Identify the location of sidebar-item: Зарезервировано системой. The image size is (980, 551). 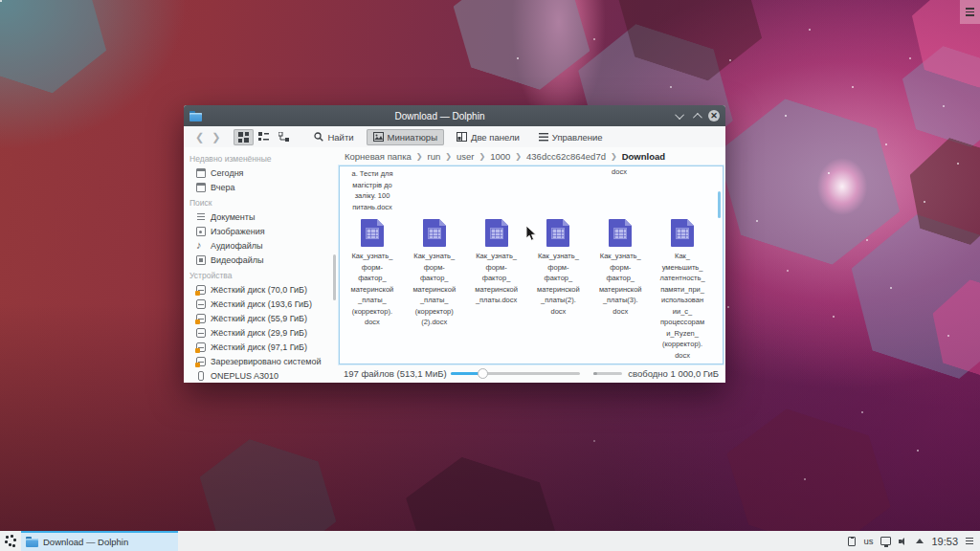
(260, 362).